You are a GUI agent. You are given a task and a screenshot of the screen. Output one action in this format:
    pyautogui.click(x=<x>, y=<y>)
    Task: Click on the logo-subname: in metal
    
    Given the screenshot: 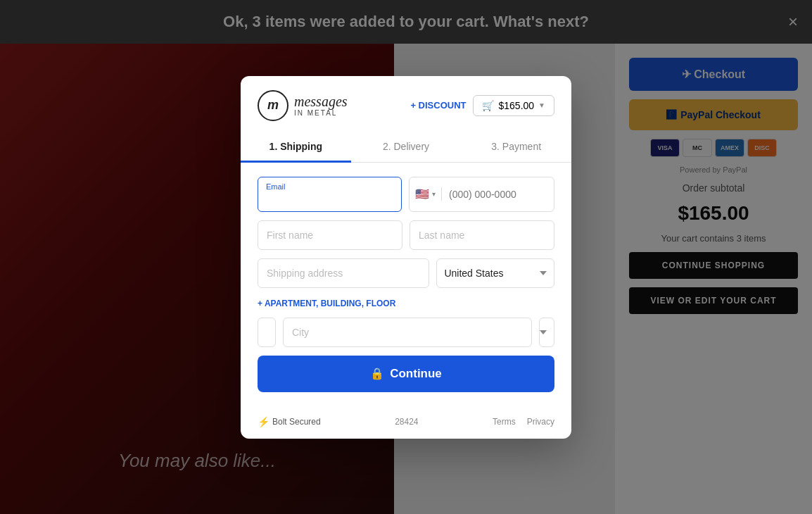 What is the action you would take?
    pyautogui.click(x=321, y=113)
    